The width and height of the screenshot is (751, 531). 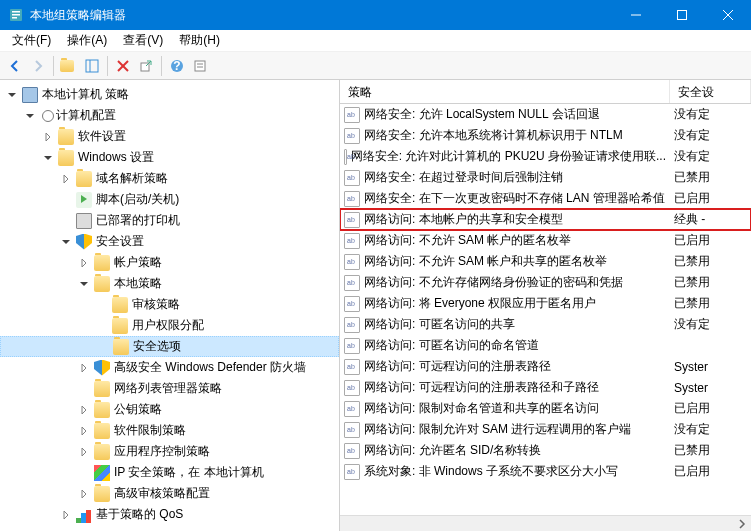 I want to click on tree-item-computerConfig: 计算机配置, so click(x=170, y=116).